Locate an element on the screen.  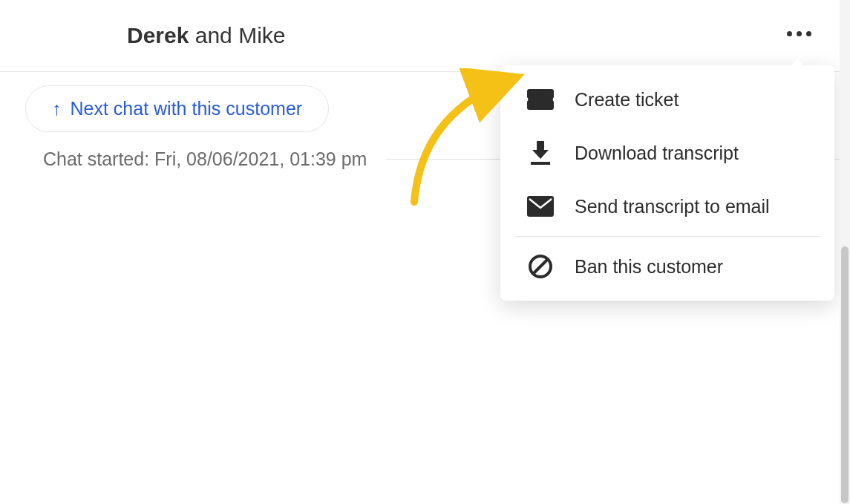
participant-secondary: Mike is located at coordinates (261, 36).